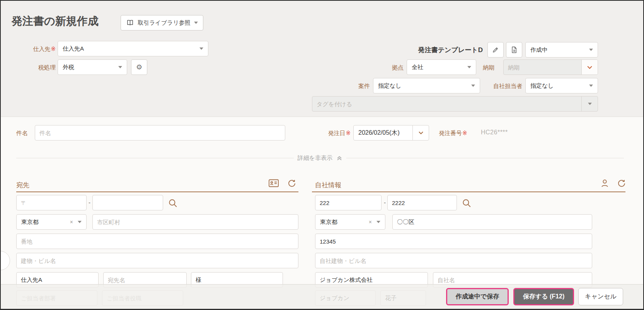  Describe the element at coordinates (160, 133) in the screenshot. I see `subject-input` at that location.